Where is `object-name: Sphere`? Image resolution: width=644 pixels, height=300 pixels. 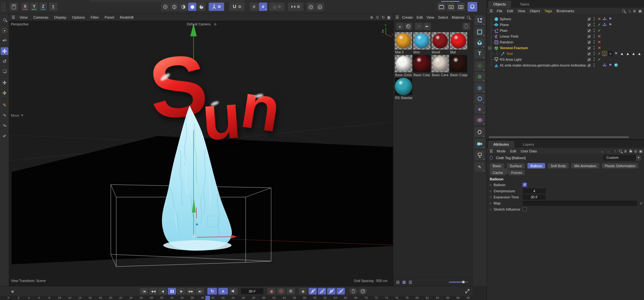
object-name: Sphere is located at coordinates (506, 19).